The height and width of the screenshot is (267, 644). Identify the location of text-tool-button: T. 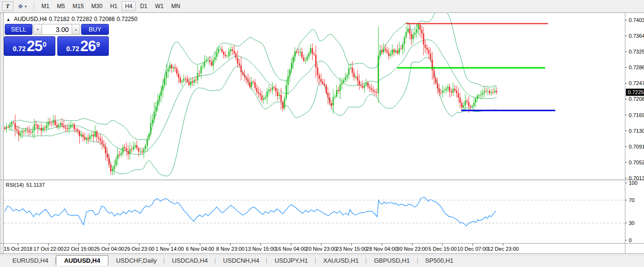
(8, 6).